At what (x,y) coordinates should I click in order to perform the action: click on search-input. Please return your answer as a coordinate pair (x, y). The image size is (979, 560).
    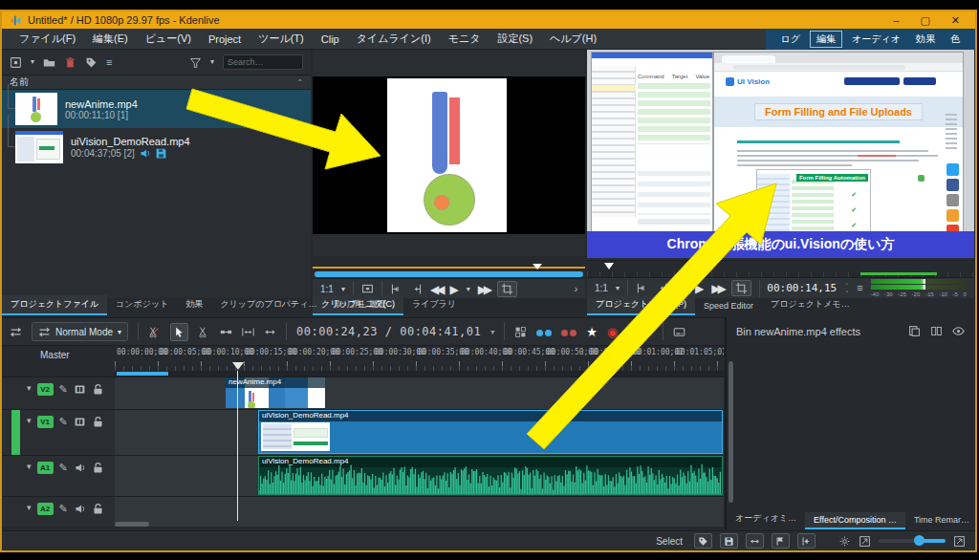
    Looking at the image, I should click on (263, 62).